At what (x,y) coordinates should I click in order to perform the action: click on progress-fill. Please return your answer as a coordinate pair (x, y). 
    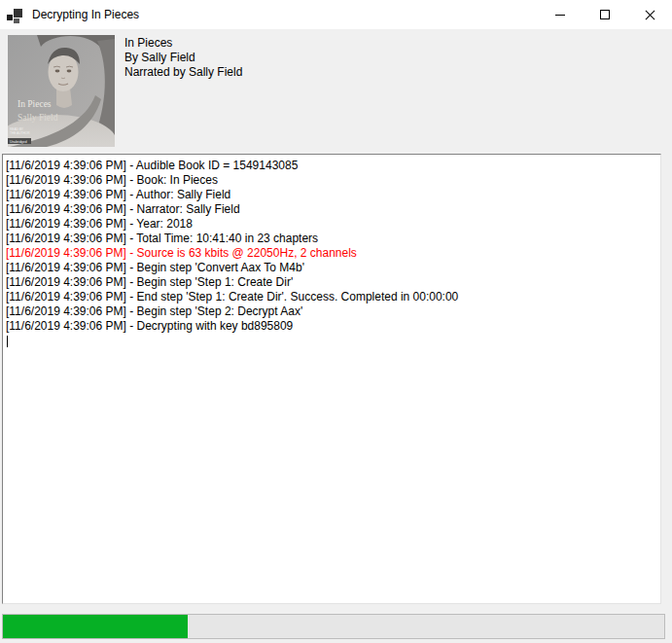
    Looking at the image, I should click on (95, 626).